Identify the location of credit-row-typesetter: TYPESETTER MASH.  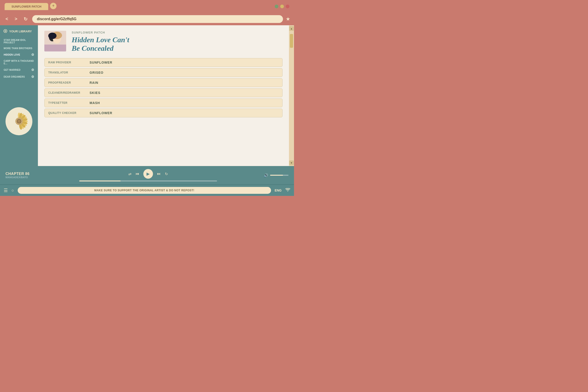
(164, 103).